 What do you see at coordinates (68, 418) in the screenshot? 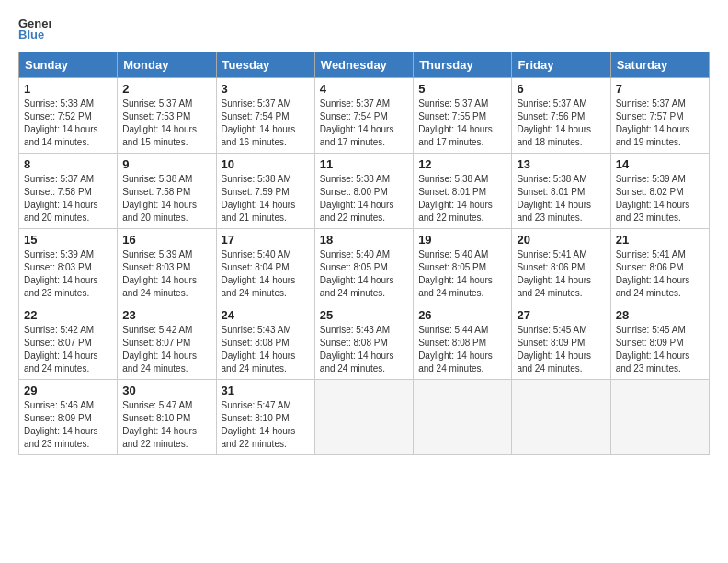
I see `table-row: 29Sunrise: 5:46 AM Sunset: 8:09 PM Dayli…` at bounding box center [68, 418].